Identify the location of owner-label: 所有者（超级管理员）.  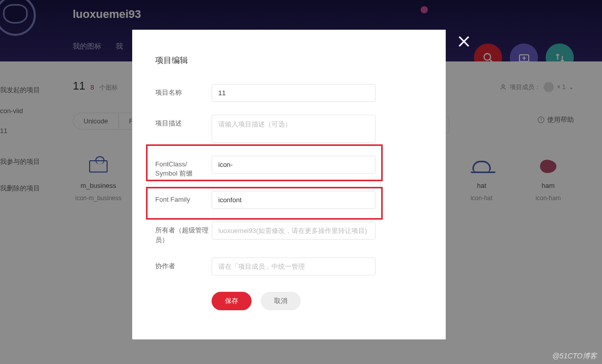
(183, 233).